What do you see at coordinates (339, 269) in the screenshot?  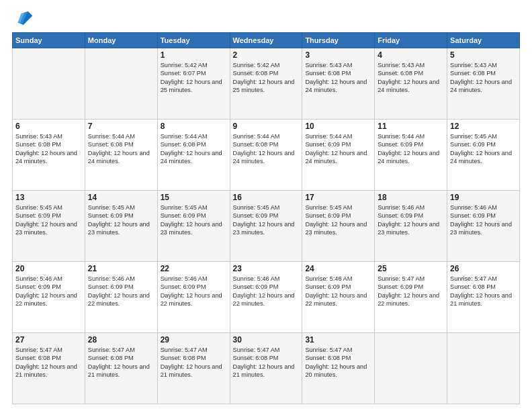 I see `day-number: 24` at bounding box center [339, 269].